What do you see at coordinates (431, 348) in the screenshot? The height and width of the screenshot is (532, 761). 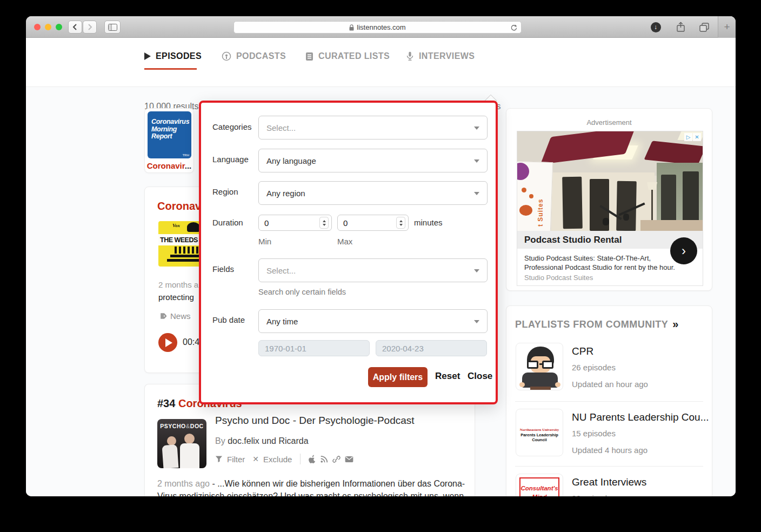 I see `date-to-input: 2020-04-23` at bounding box center [431, 348].